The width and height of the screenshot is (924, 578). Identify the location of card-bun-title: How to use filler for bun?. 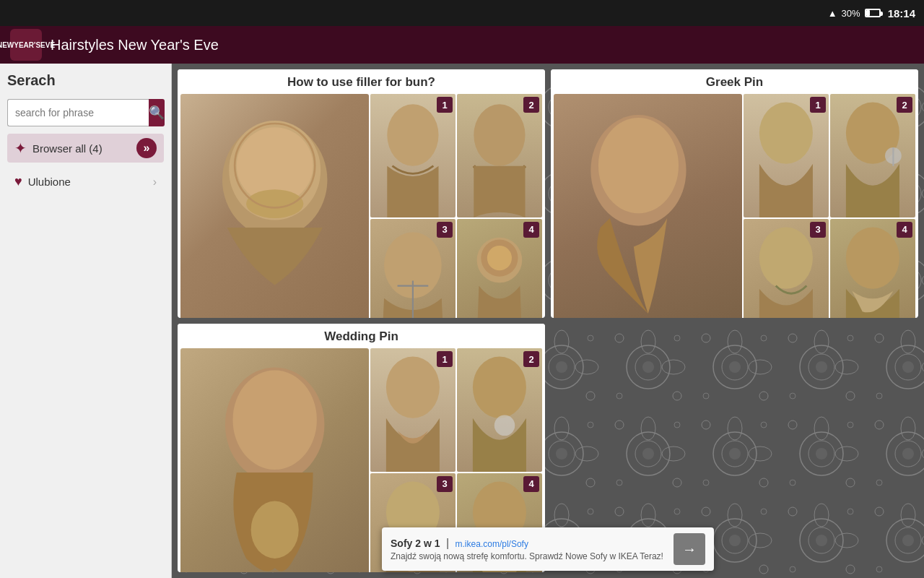
(361, 82).